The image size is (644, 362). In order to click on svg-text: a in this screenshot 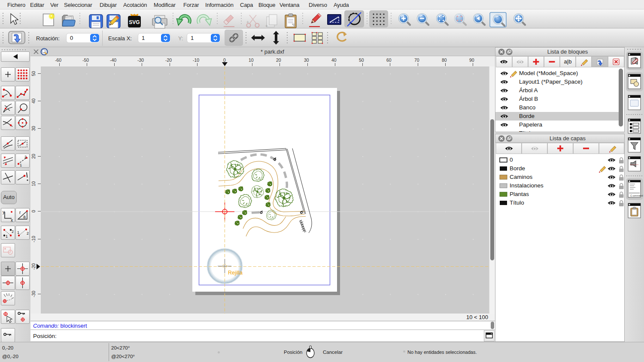, I will do `click(24, 217)`.